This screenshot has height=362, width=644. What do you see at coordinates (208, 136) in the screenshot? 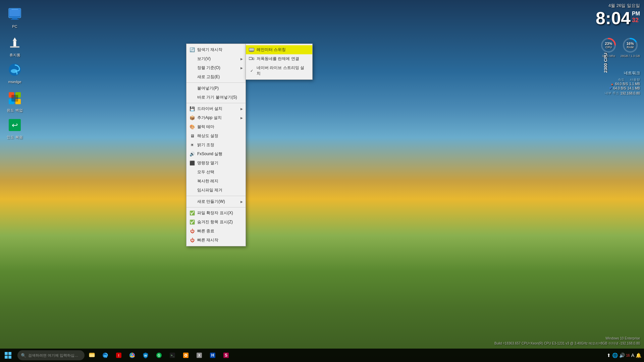
I see `menu-item-resolution-label: 해상도 설정` at bounding box center [208, 136].